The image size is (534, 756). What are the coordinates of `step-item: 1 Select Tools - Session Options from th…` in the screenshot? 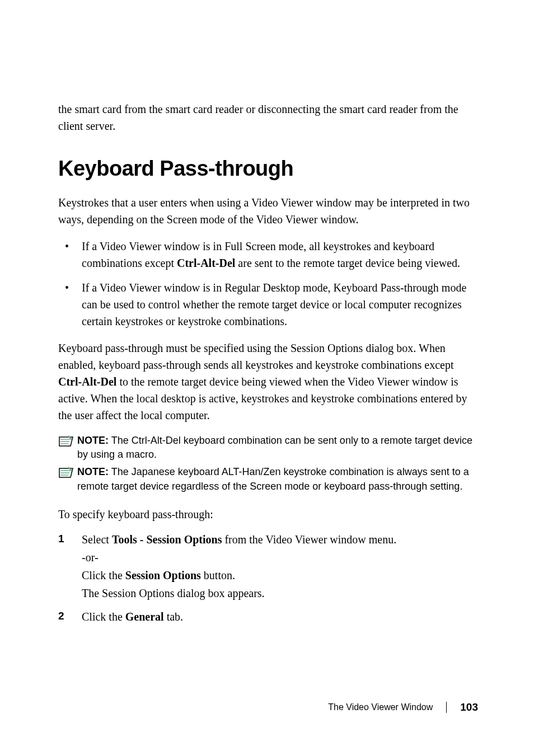 It's located at (268, 566).